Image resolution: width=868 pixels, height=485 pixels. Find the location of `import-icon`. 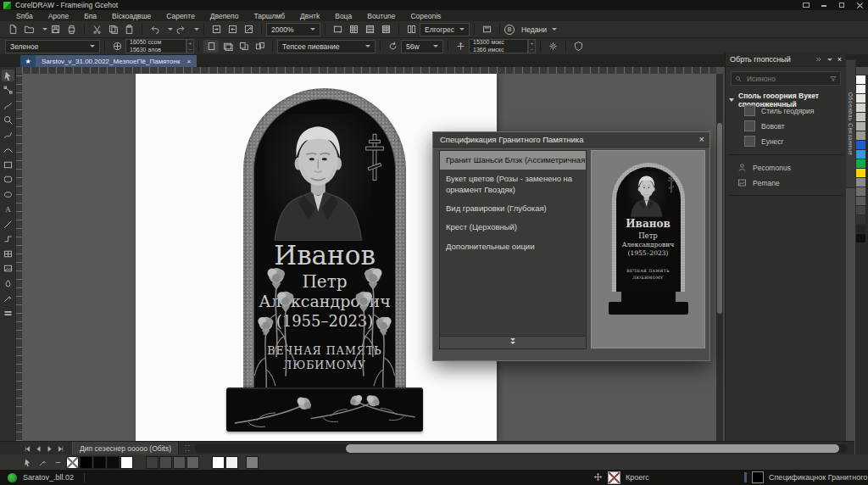

import-icon is located at coordinates (216, 29).